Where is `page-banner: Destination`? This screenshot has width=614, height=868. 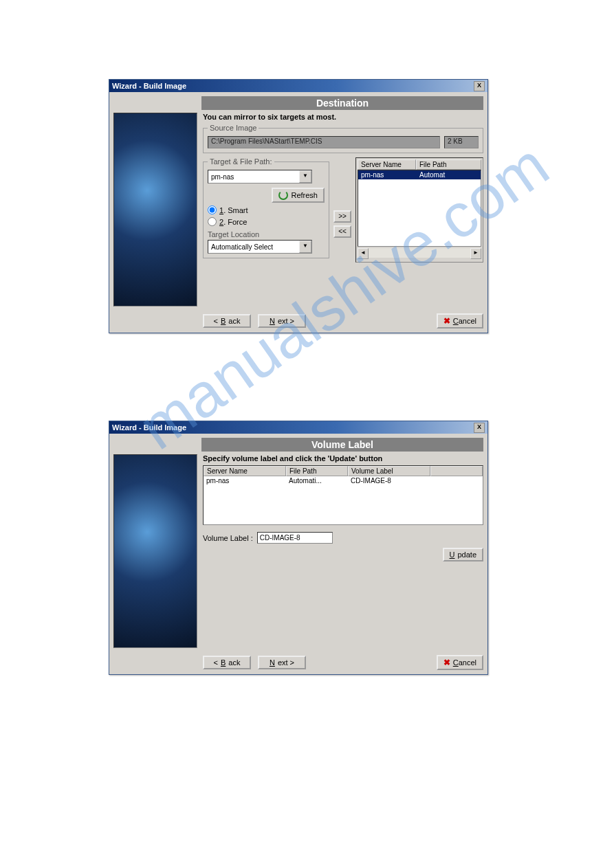
page-banner: Destination is located at coordinates (342, 103).